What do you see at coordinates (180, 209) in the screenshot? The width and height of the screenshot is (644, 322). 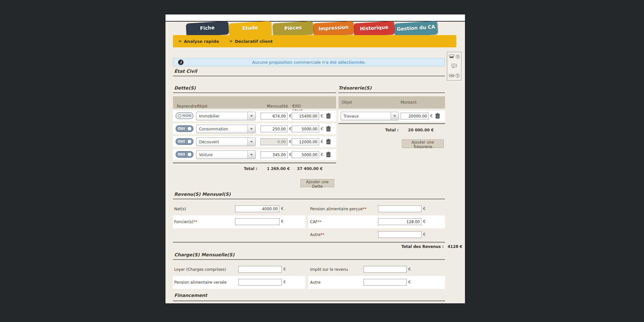 I see `net-label: Net(s)` at bounding box center [180, 209].